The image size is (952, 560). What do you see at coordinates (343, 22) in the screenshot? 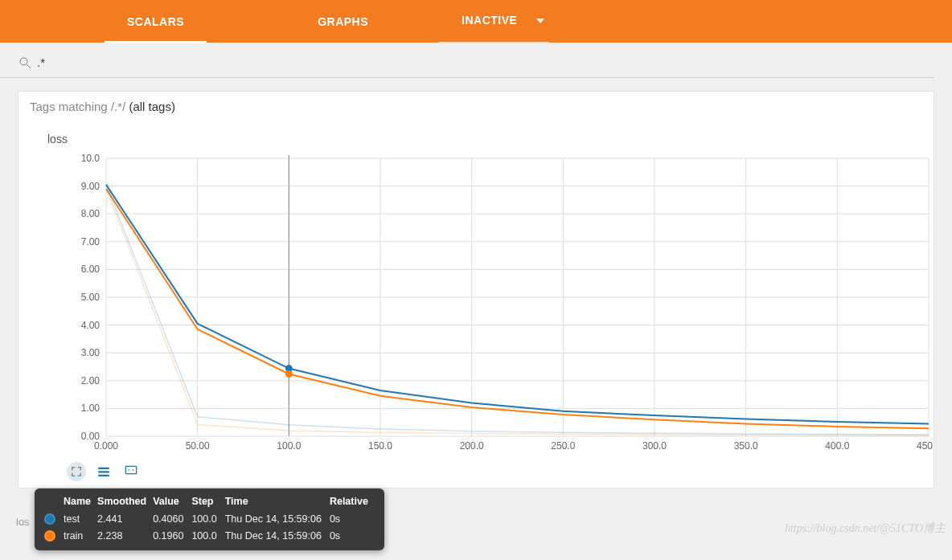
I see `tab-label: GRAPHS` at bounding box center [343, 22].